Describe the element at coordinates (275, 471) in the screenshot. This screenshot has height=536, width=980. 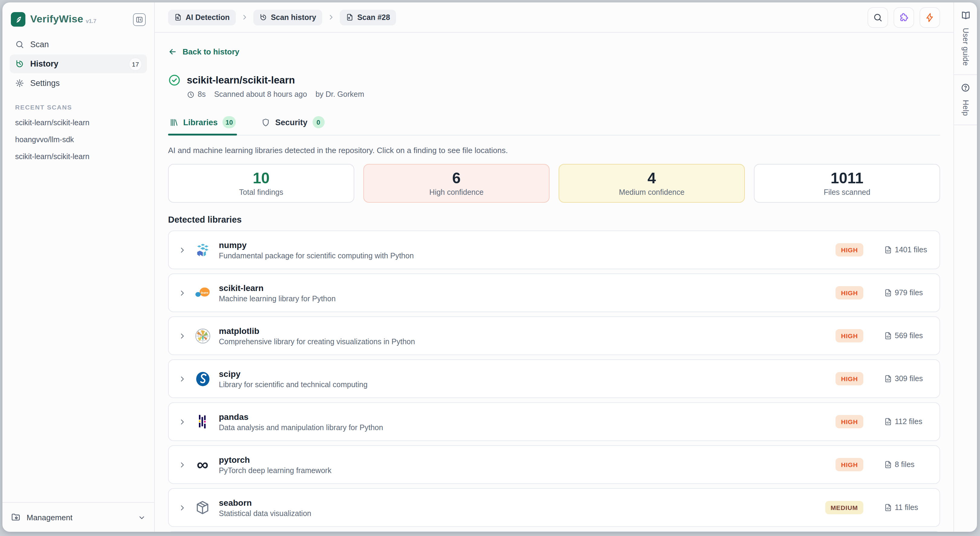
I see `library-description: PyTorch deep learning framework` at that location.